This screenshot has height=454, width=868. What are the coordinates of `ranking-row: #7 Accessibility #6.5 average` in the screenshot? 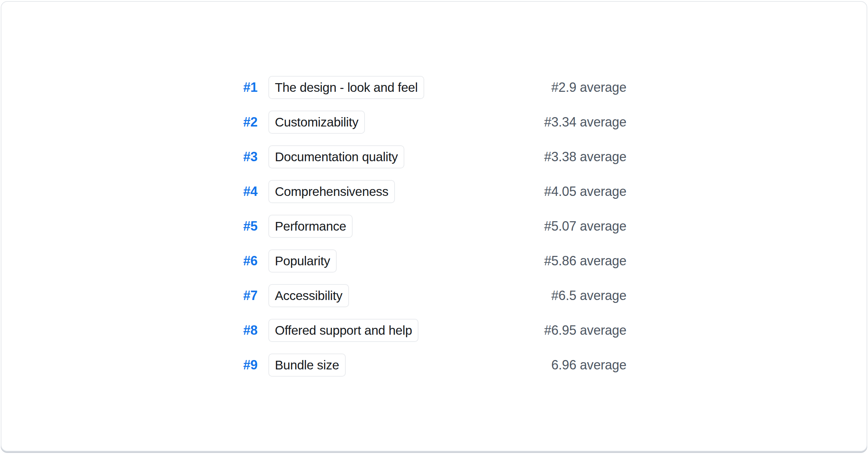 It's located at (434, 296).